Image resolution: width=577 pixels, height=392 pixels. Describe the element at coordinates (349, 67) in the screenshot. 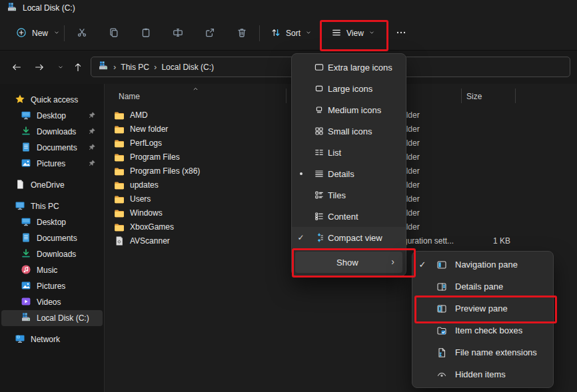

I see `menu-item-extra-large-icons: Extra large icons` at that location.